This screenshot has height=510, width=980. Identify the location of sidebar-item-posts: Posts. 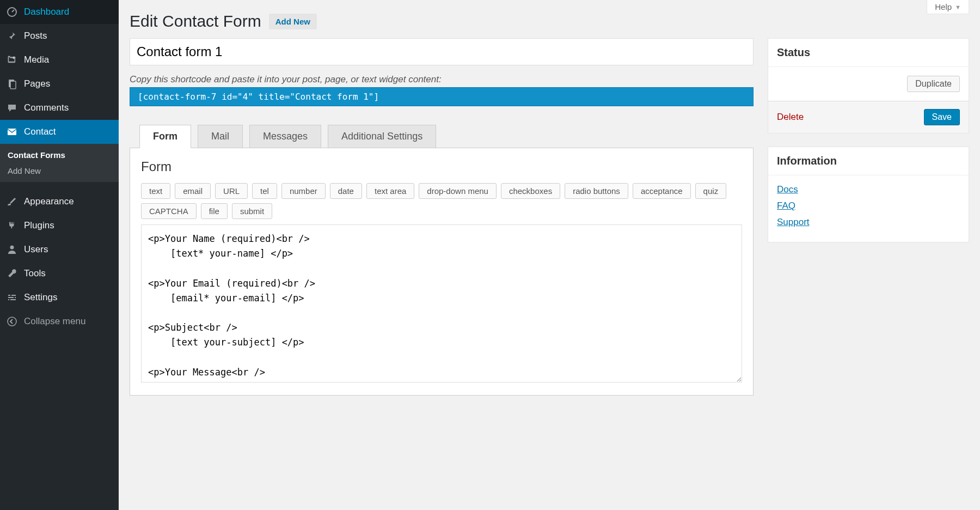
(59, 36).